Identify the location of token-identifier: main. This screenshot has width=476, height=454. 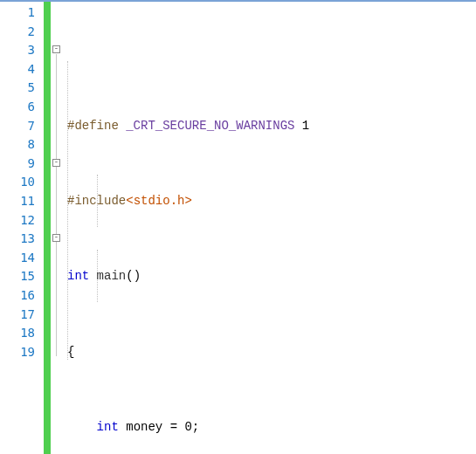
(107, 276).